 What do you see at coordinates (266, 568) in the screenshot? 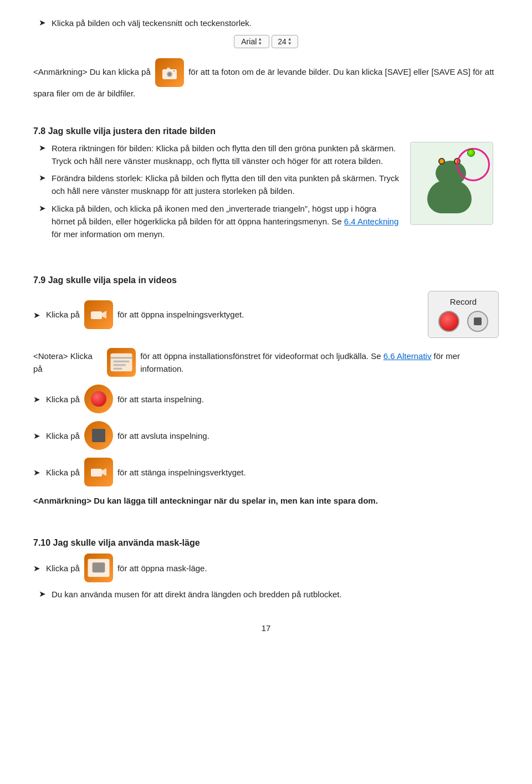
I see `section710-bullet1-row: ➤ Klicka på för att öppna mask-läge.` at bounding box center [266, 568].